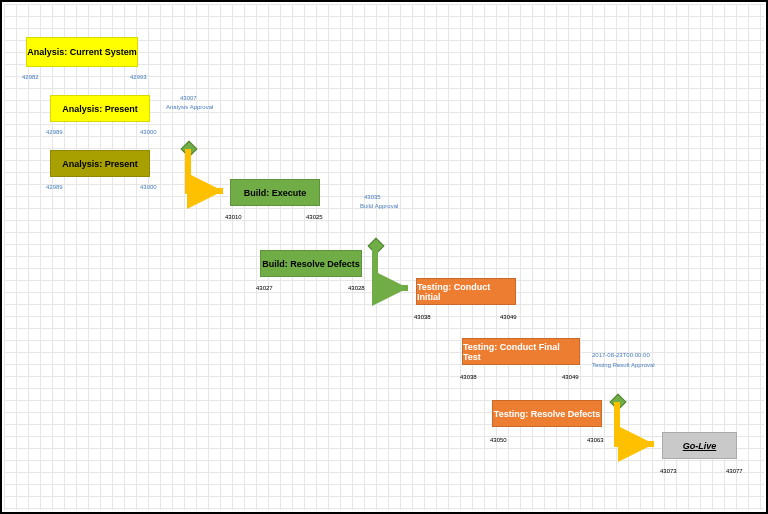 The image size is (768, 514). What do you see at coordinates (624, 365) in the screenshot?
I see `milestone-label: Testing Result Approval` at bounding box center [624, 365].